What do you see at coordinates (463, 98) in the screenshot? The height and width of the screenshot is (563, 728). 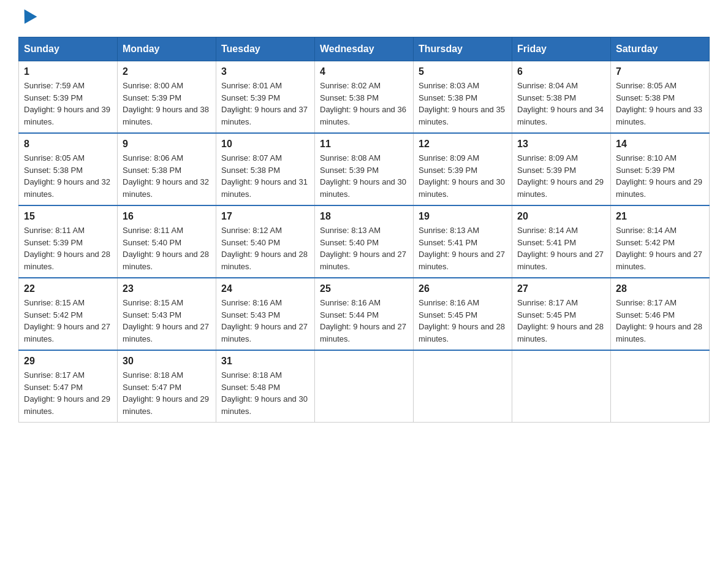 I see `calendar-cell: 5 Sunrise: 8:03 AMSunset: 5:38 PMDayligh…` at bounding box center [463, 98].